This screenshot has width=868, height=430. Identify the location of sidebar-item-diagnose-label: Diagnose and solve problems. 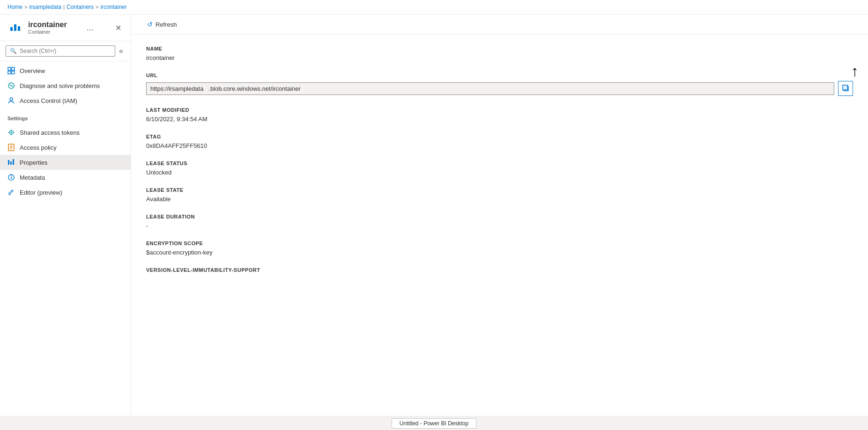
(60, 86).